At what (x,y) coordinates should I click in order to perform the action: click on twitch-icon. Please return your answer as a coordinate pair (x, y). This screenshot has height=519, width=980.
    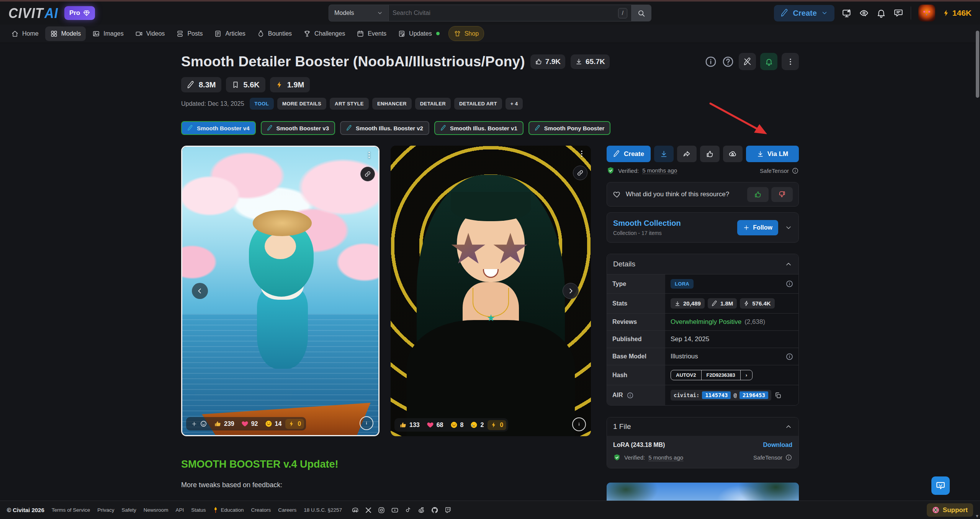
    Looking at the image, I should click on (448, 510).